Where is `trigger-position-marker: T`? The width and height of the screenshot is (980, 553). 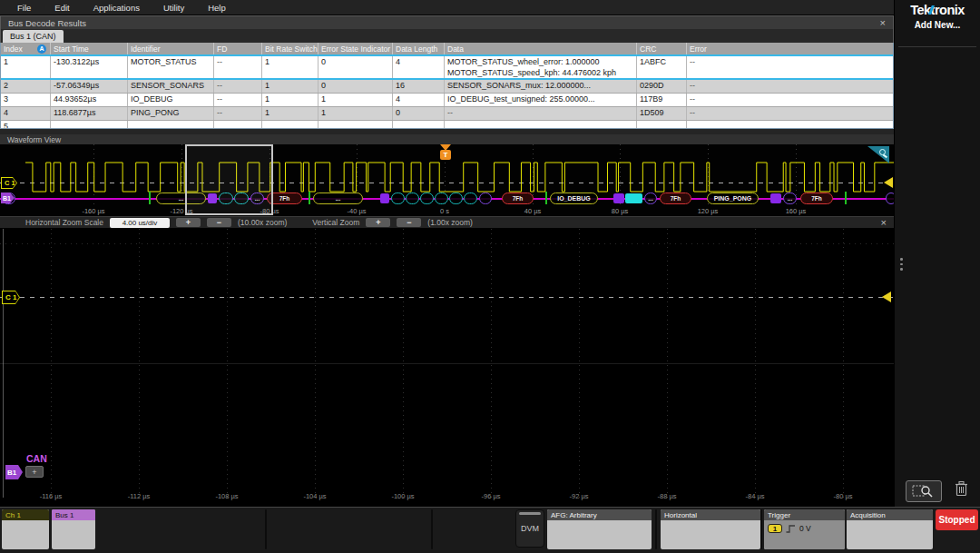 trigger-position-marker: T is located at coordinates (446, 153).